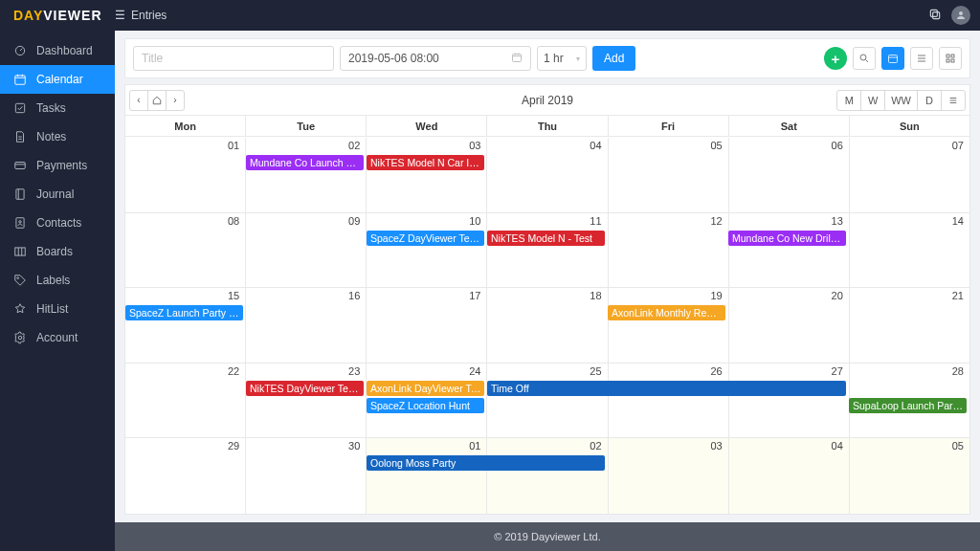  Describe the element at coordinates (57, 108) in the screenshot. I see `sidebar-item-tasks: Tasks` at that location.